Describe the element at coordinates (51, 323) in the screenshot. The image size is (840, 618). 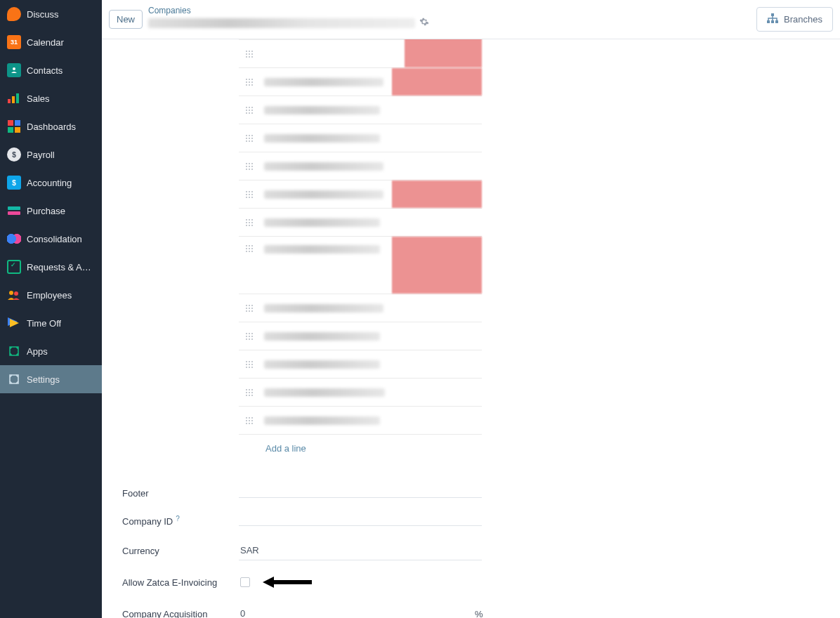
I see `sidebar-item-timeoff: Time Off` at that location.